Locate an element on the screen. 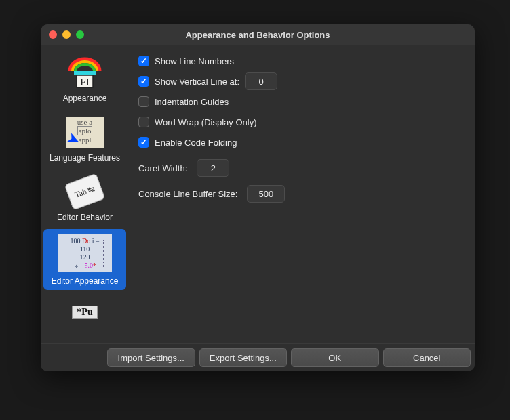  sidebar-item-label: Language Features is located at coordinates (85, 158).